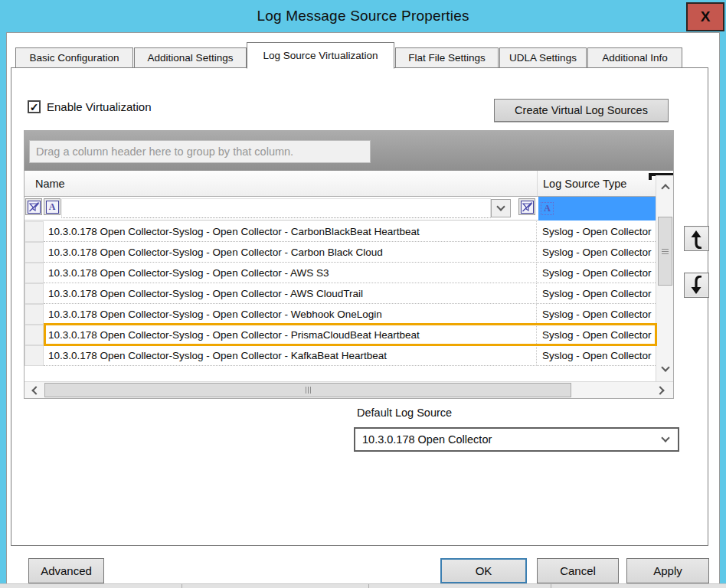  I want to click on cancel-button: Cancel, so click(577, 571).